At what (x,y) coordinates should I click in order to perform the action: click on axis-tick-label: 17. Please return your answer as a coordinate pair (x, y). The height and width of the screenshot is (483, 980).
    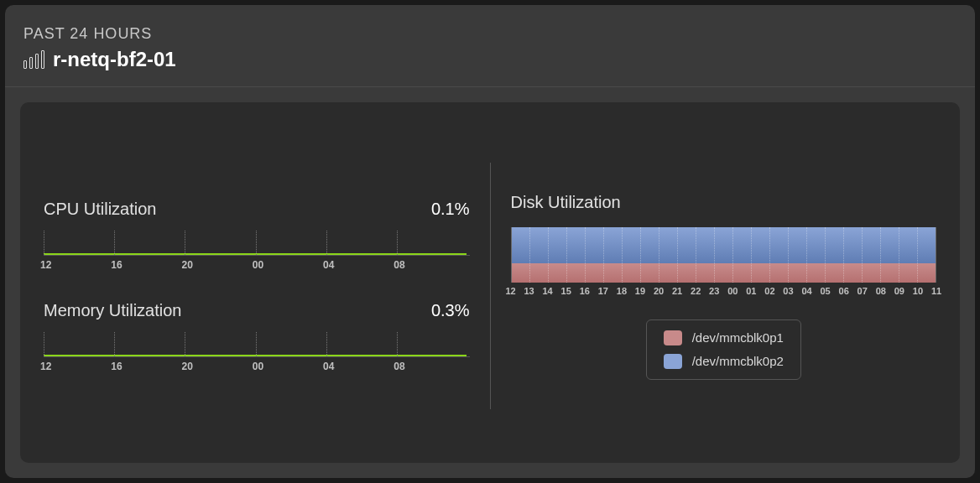
    Looking at the image, I should click on (603, 291).